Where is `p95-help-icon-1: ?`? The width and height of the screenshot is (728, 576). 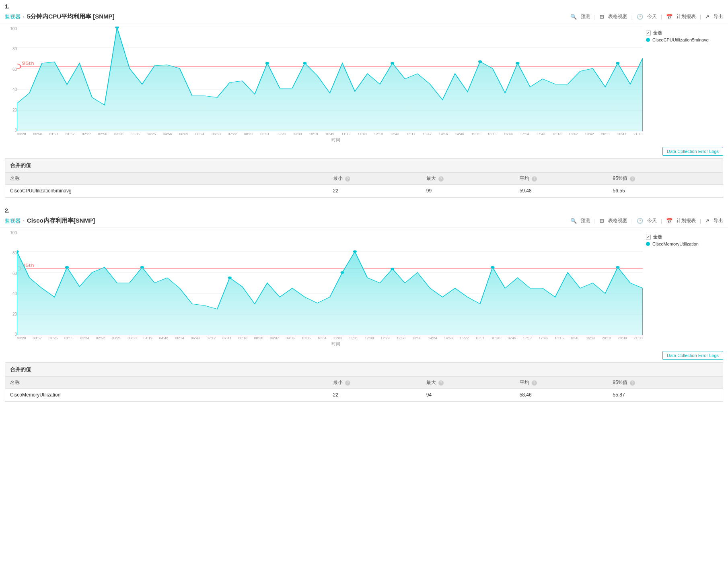 p95-help-icon-1: ? is located at coordinates (632, 179).